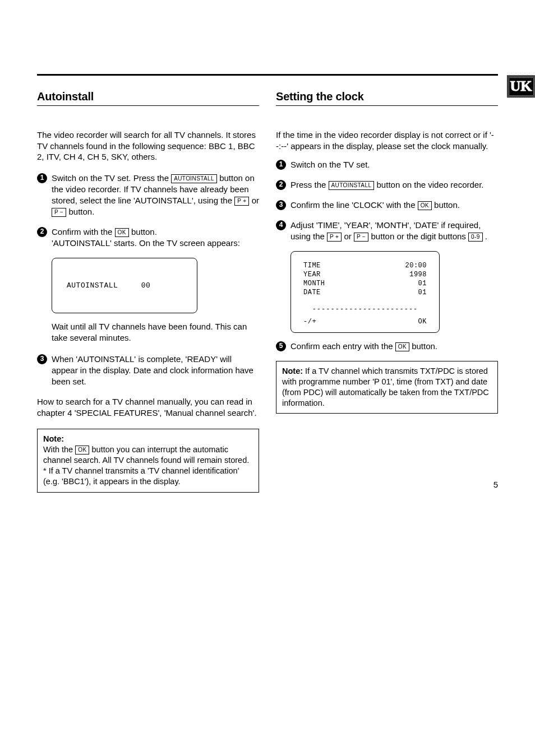  What do you see at coordinates (312, 266) in the screenshot?
I see `label-time: TIME` at bounding box center [312, 266].